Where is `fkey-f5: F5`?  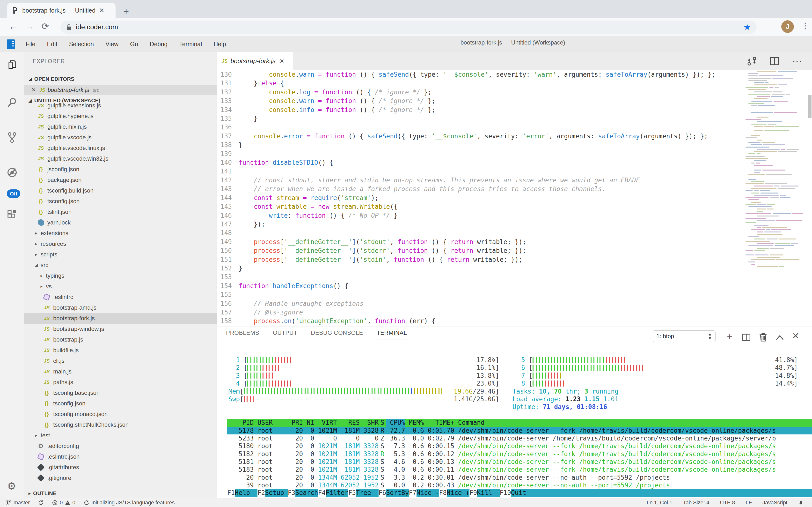 fkey-f5: F5 is located at coordinates (352, 493).